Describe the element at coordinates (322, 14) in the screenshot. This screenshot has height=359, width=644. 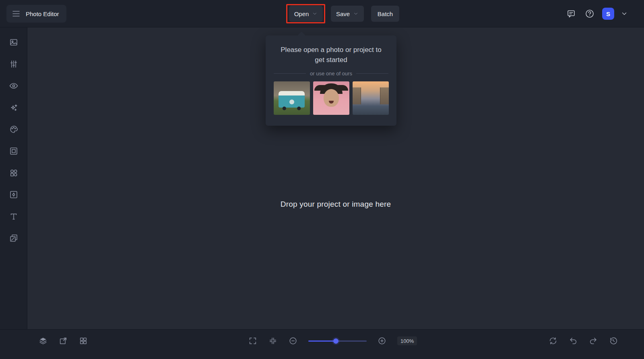
I see `top-bar: Photo Editor Open Save Batch` at that location.